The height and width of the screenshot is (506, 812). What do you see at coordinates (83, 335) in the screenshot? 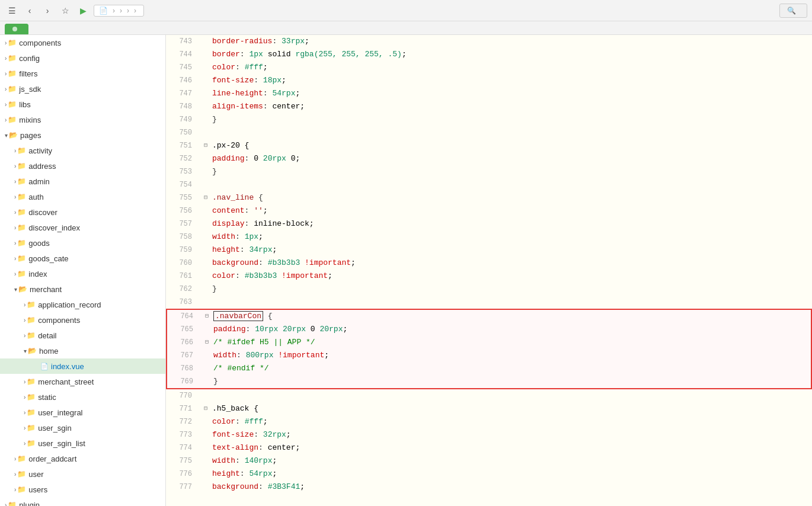
I see `sidebar-item-detail: ›📁detail` at bounding box center [83, 335].